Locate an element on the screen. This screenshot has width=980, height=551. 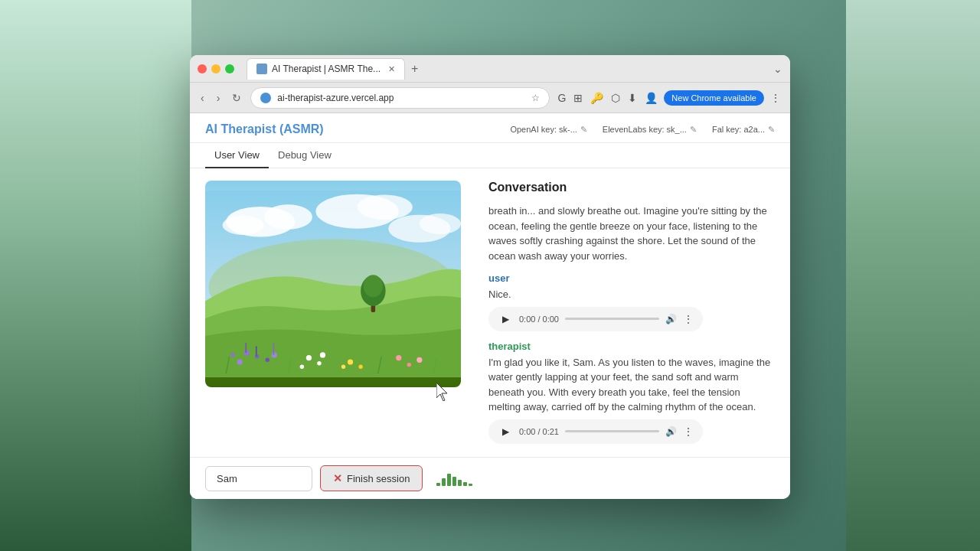
conversation-title: Conversation is located at coordinates (632, 187).